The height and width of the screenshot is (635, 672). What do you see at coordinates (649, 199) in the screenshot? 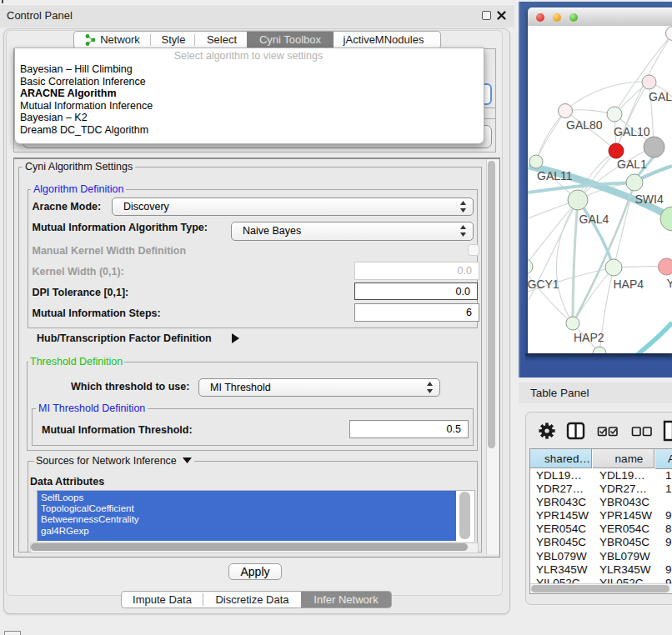
I see `svg-text: SWI4` at bounding box center [649, 199].